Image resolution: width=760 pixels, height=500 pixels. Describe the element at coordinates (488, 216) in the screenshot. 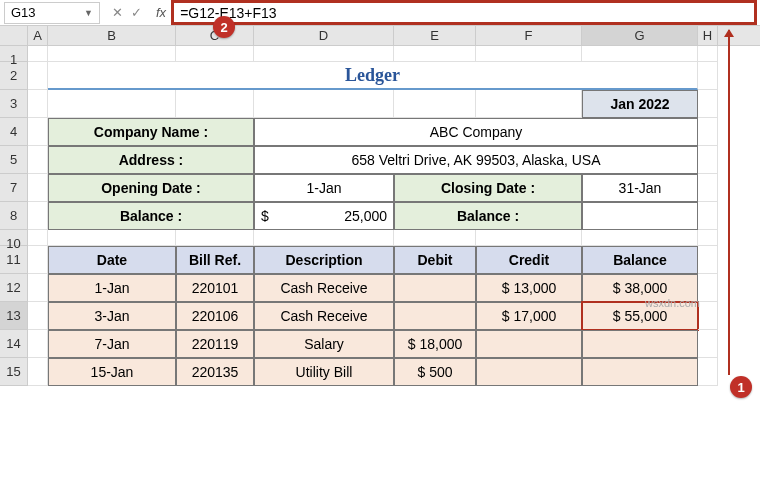

I see `balance-label-close: Balance :` at that location.